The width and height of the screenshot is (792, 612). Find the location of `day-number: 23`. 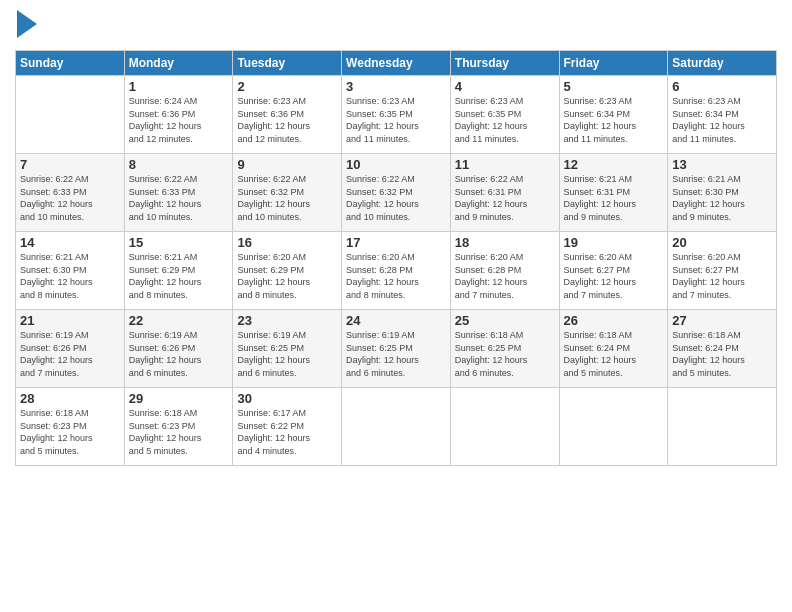

day-number: 23 is located at coordinates (287, 320).